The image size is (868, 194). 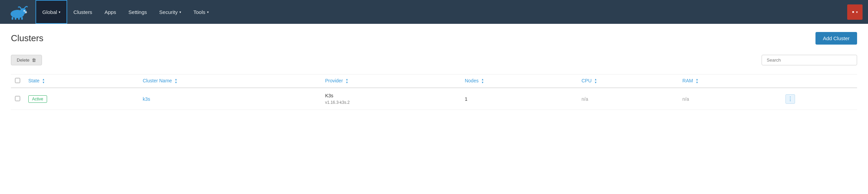 What do you see at coordinates (587, 81) in the screenshot?
I see `th-cpu-label: CPU` at bounding box center [587, 81].